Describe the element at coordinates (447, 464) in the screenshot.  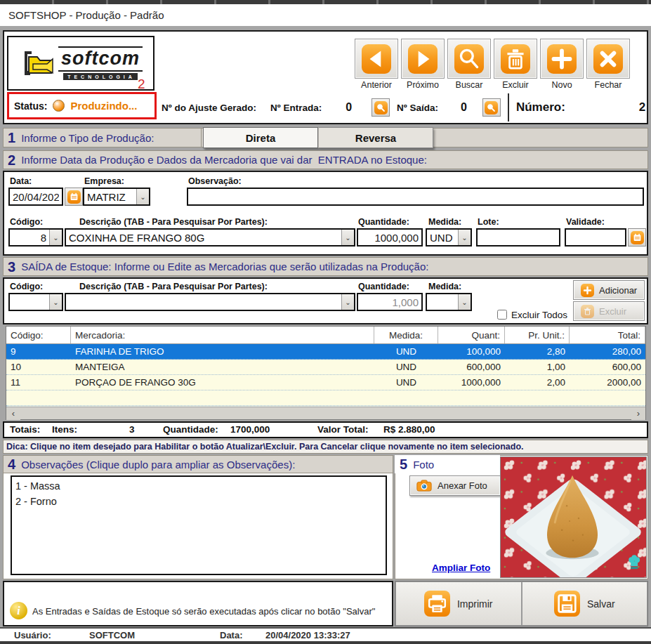
I see `section5-header: 5 Foto` at that location.